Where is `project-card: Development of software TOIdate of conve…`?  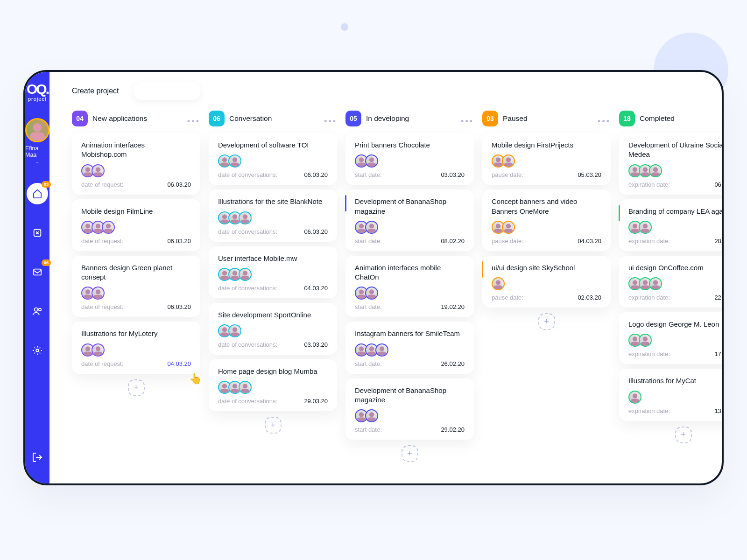 project-card: Development of software TOIdate of conve… is located at coordinates (273, 159).